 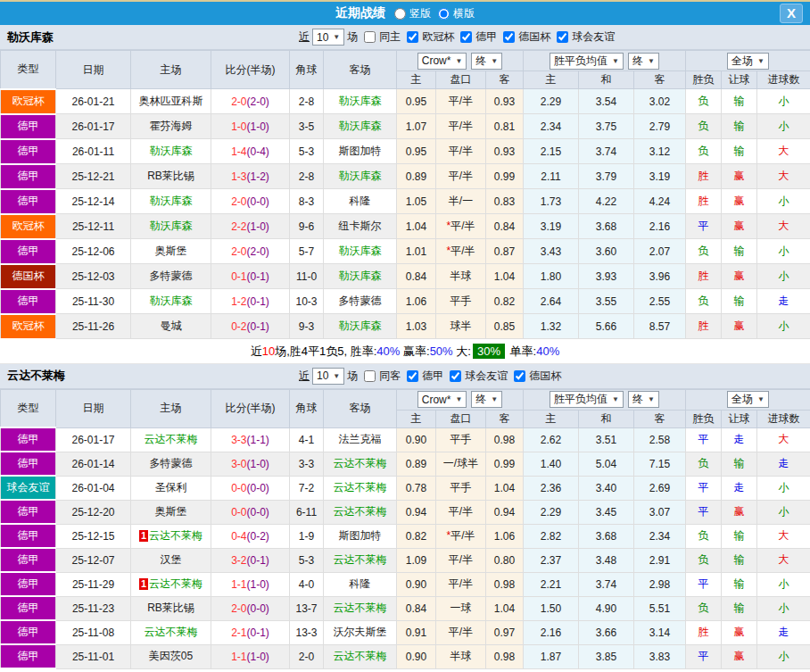 What do you see at coordinates (489, 352) in the screenshot?
I see `big-rate-badge: 30%` at bounding box center [489, 352].